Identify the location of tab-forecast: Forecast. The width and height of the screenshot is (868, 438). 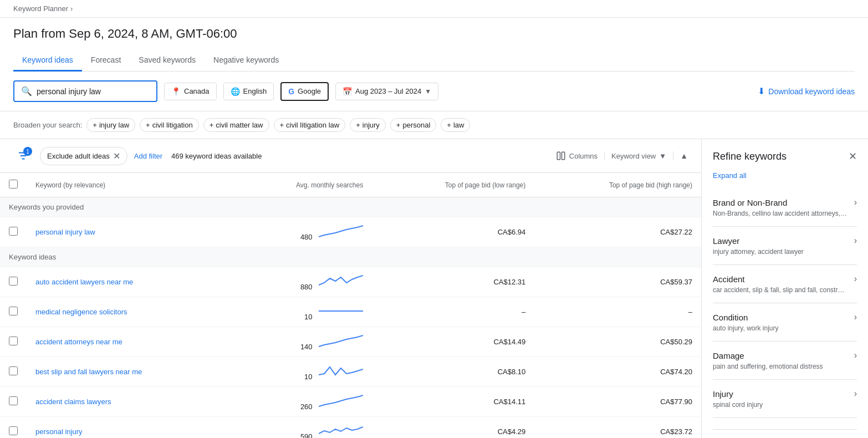
(106, 61).